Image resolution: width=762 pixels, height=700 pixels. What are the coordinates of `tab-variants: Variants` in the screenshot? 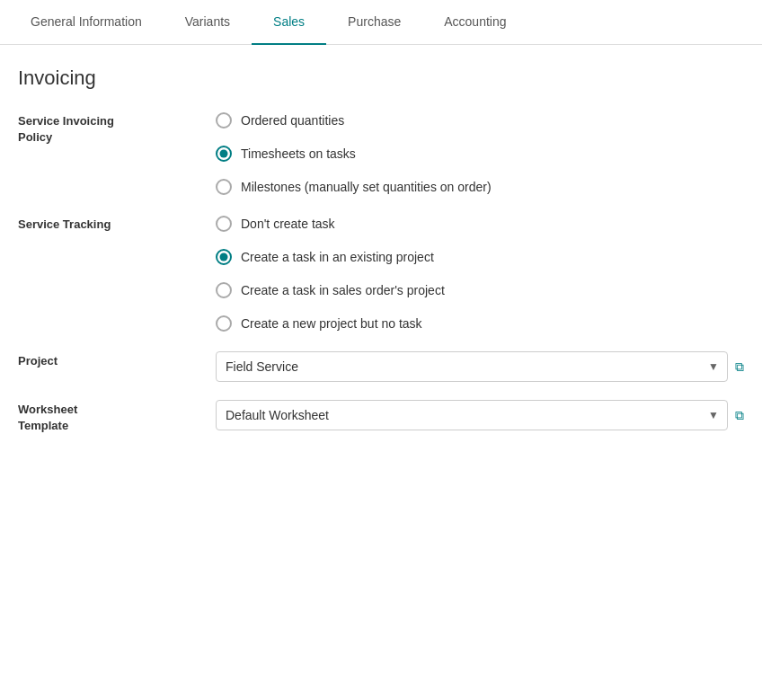 It's located at (208, 22).